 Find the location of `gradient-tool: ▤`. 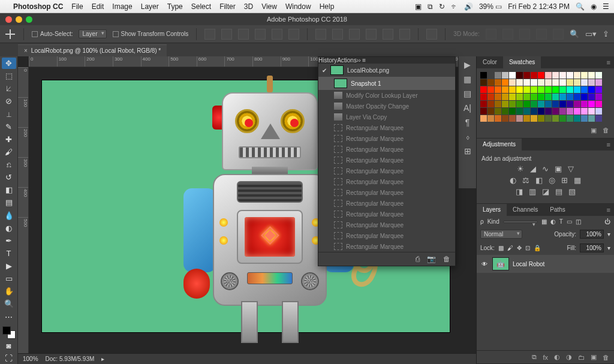

gradient-tool: ▤ is located at coordinates (9, 203).